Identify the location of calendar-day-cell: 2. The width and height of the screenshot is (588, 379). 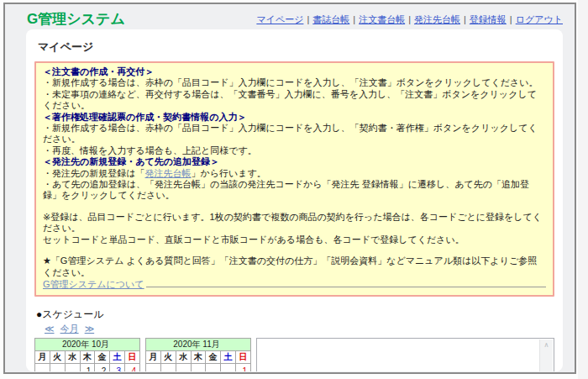
(102, 368).